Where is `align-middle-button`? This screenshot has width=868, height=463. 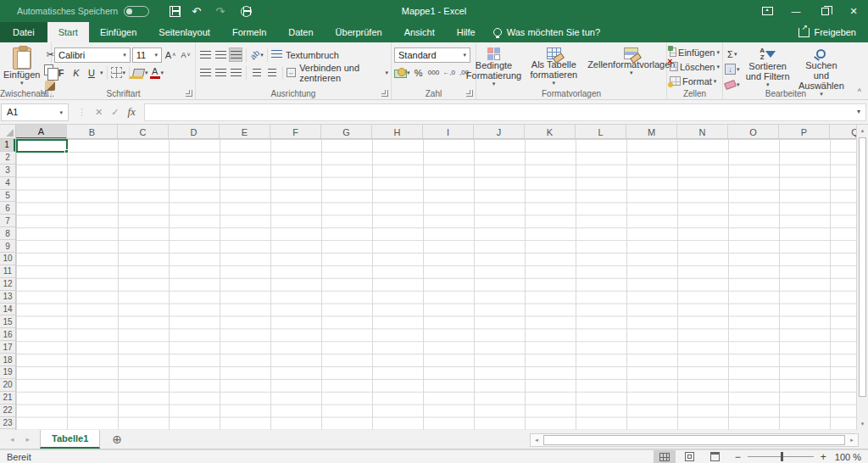
align-middle-button is located at coordinates (220, 54).